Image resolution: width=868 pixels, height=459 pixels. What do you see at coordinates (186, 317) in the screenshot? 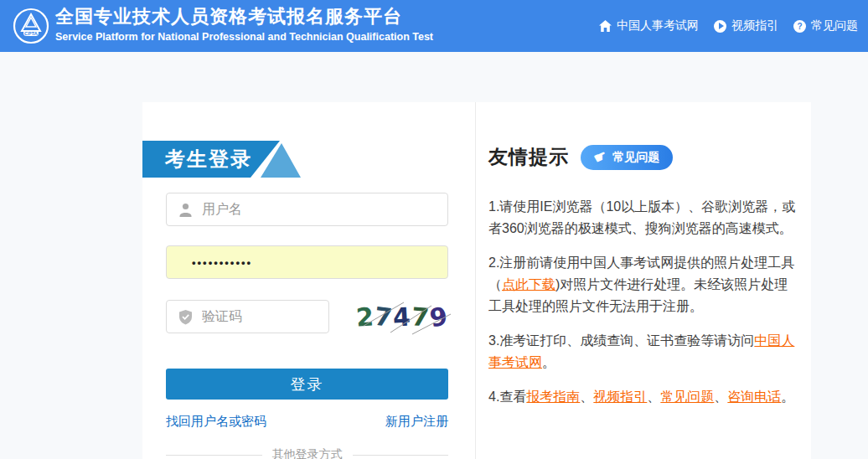
I see `shield-icon` at bounding box center [186, 317].